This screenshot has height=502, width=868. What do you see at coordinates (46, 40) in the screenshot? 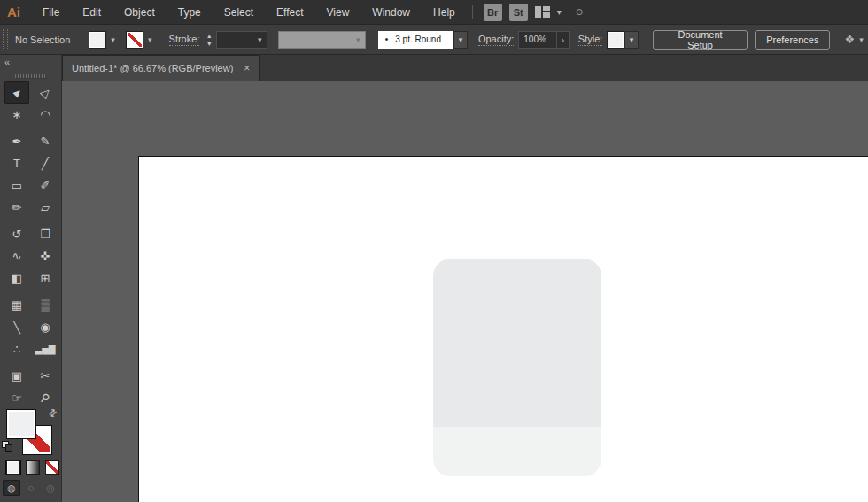
I see `selection-status: No Selection` at bounding box center [46, 40].